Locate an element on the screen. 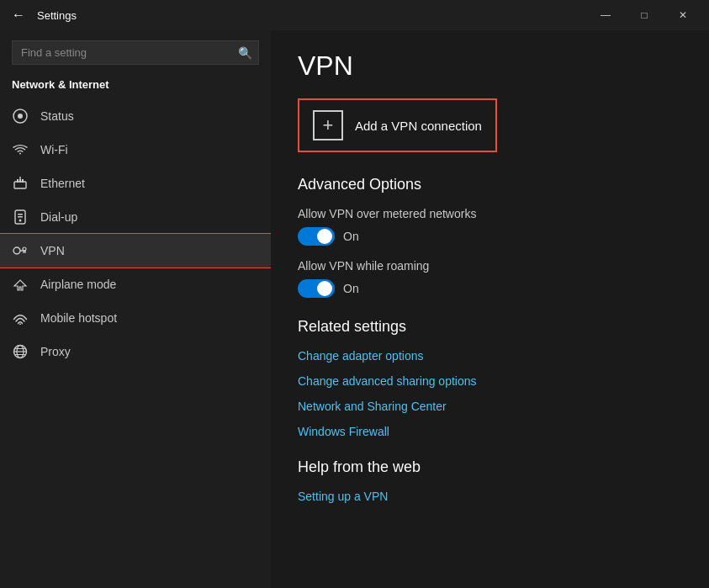 Image resolution: width=709 pixels, height=588 pixels. close-button: ✕ is located at coordinates (683, 15).